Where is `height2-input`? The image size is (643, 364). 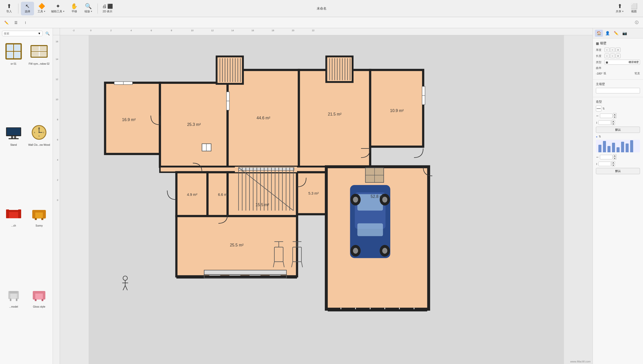
height2-input is located at coordinates (605, 164).